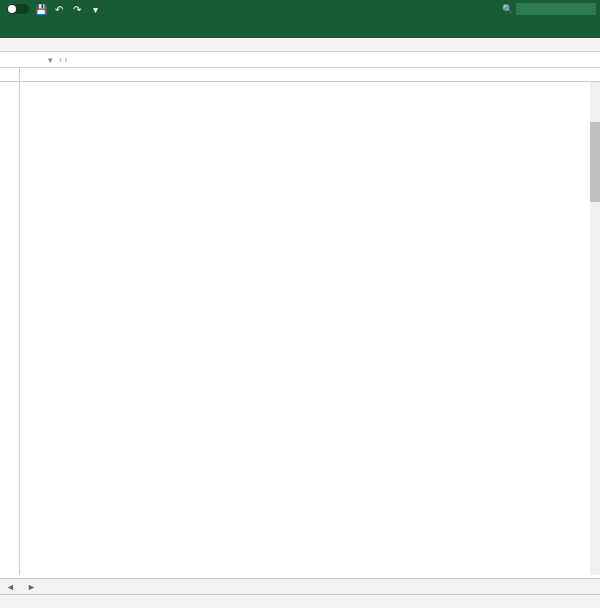 The image size is (600, 608). What do you see at coordinates (556, 9) in the screenshot?
I see `search-input` at bounding box center [556, 9].